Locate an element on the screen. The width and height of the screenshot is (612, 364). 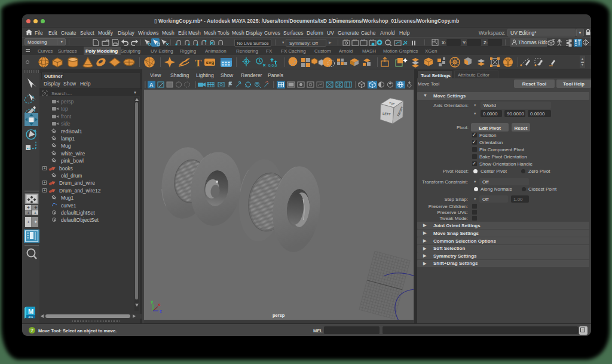
svg-text: persp is located at coordinates (279, 316).